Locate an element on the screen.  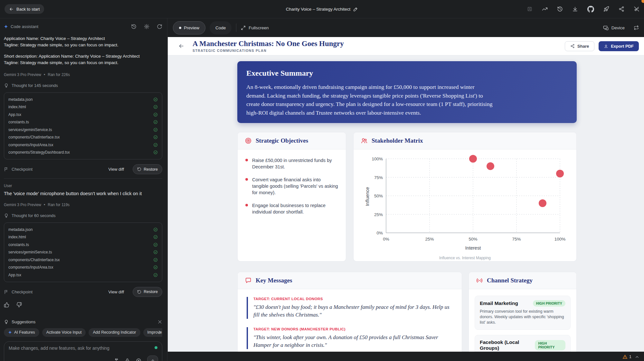
executive-summary-body: An 8-week, emotionally driven fundraisin… is located at coordinates (370, 100).